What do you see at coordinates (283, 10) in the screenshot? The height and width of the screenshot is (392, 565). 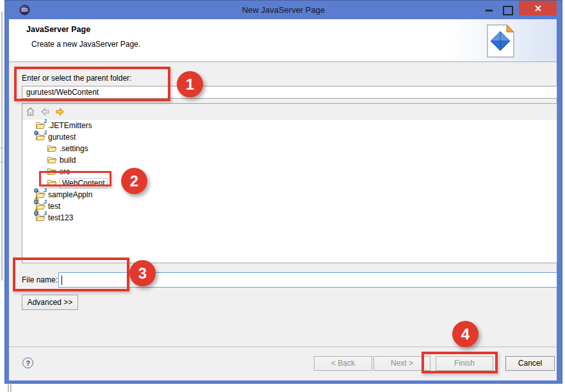 I see `window-title: New JavaServer Page` at bounding box center [283, 10].